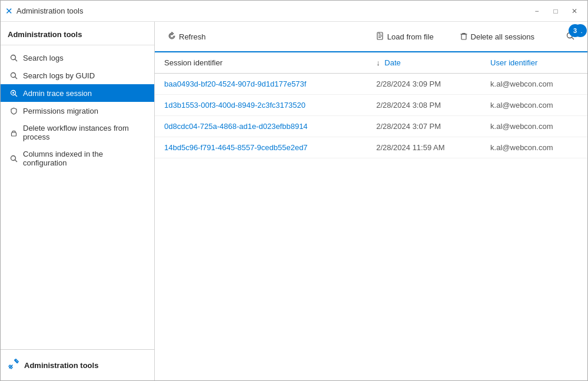  I want to click on refresh-button: Refresh, so click(187, 37).